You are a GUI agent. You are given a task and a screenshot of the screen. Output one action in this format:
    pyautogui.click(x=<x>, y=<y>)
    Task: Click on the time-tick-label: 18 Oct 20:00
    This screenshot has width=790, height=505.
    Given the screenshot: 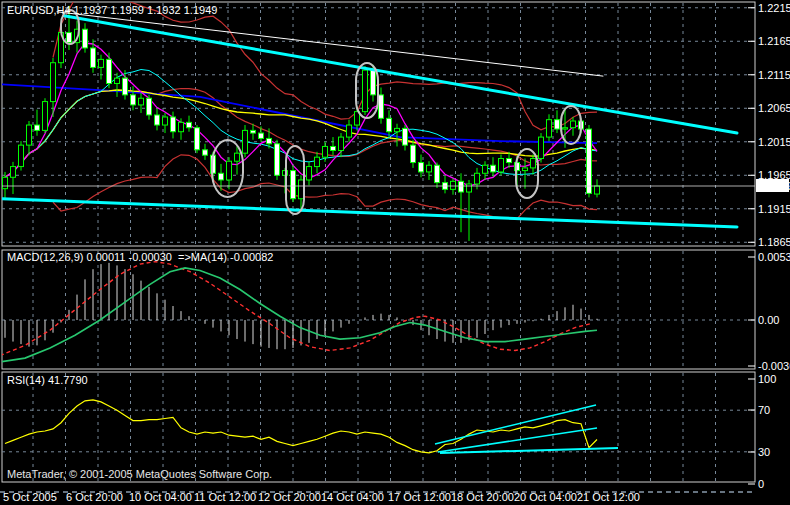 What is the action you would take?
    pyautogui.click(x=482, y=497)
    